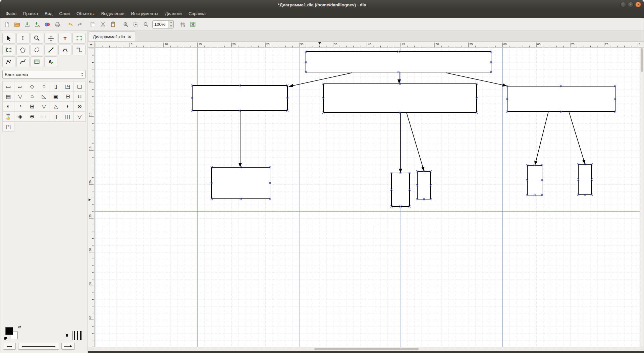  What do you see at coordinates (14, 333) in the screenshot?
I see `color-selector: ⇄` at bounding box center [14, 333].